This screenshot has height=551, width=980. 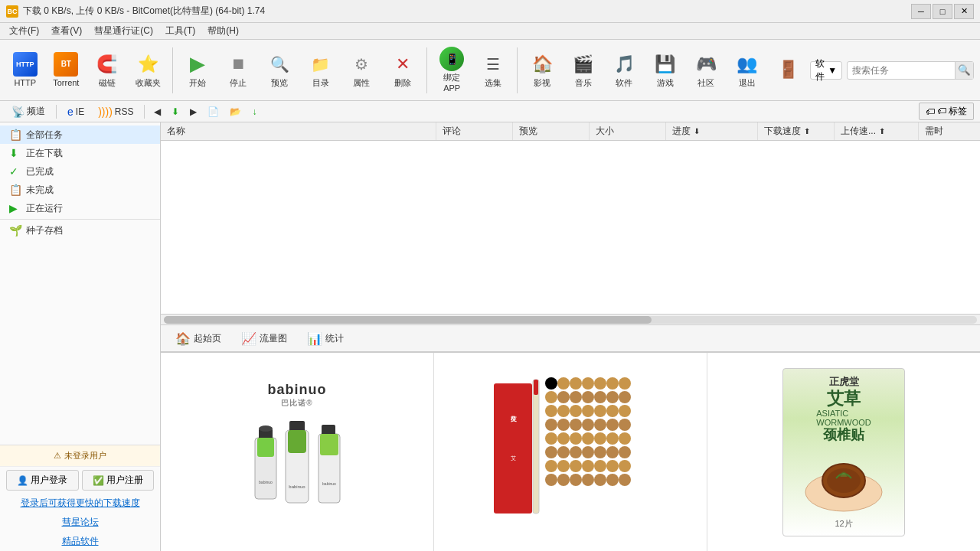 I want to click on select-button: ☰ 选集, so click(x=493, y=70).